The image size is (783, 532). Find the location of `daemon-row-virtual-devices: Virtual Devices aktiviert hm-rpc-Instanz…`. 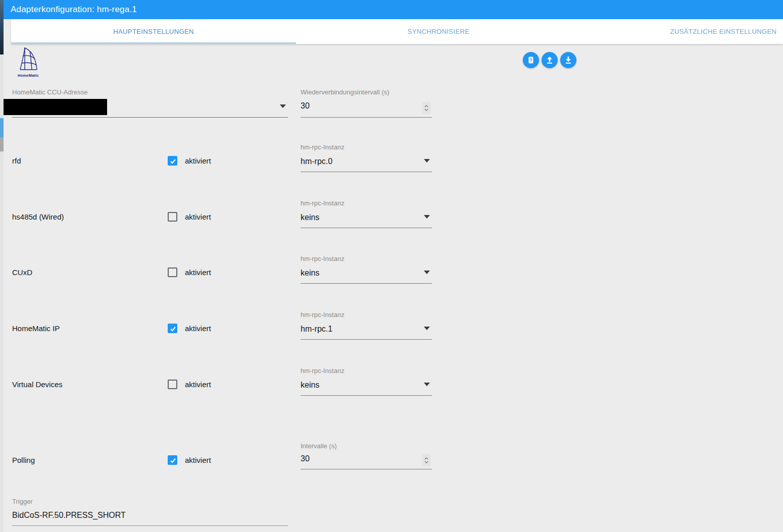

daemon-row-virtual-devices: Virtual Devices aktiviert hm-rpc-Instanz… is located at coordinates (227, 381).